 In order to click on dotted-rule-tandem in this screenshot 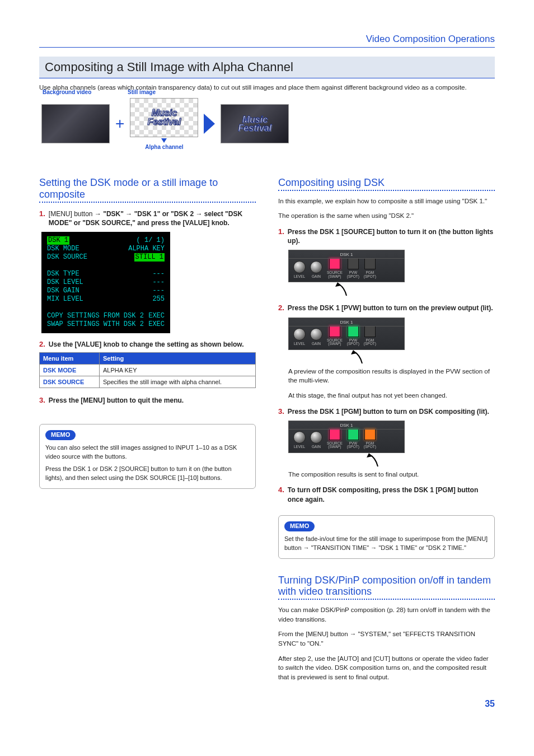, I will do `click(386, 599)`.